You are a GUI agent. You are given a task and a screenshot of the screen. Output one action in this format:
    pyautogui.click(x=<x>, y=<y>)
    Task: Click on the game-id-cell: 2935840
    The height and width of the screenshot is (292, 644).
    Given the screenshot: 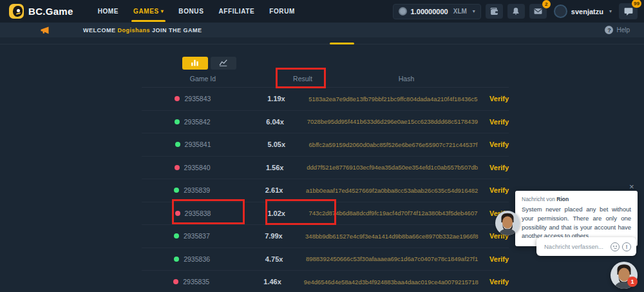 What is the action you would take?
    pyautogui.click(x=192, y=168)
    